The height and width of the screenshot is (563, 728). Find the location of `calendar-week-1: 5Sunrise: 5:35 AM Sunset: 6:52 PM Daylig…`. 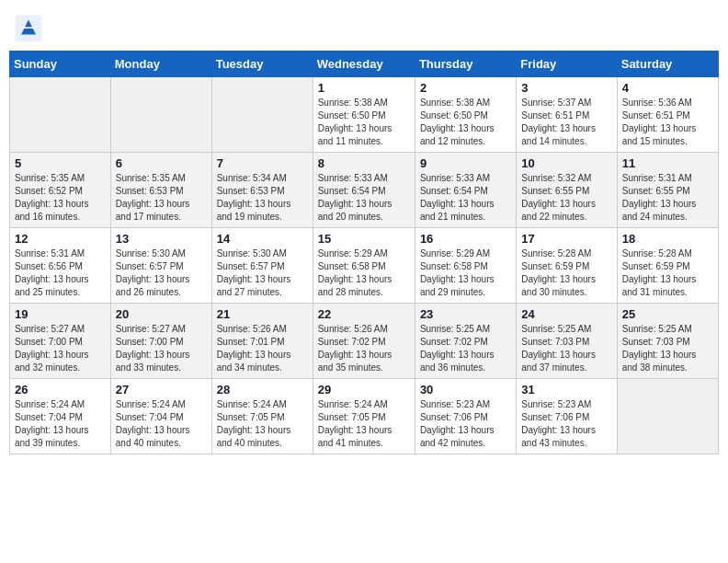

calendar-week-1: 5Sunrise: 5:35 AM Sunset: 6:52 PM Daylig… is located at coordinates (364, 190).